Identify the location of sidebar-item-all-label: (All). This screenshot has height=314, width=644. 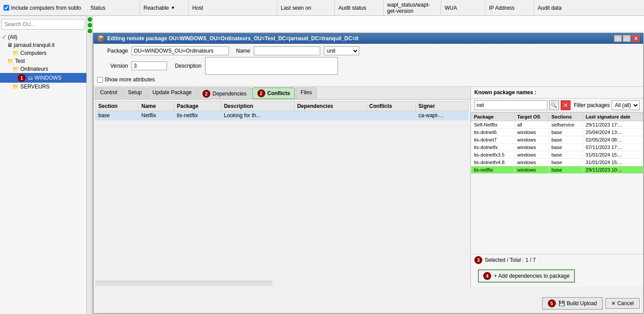
(12, 37).